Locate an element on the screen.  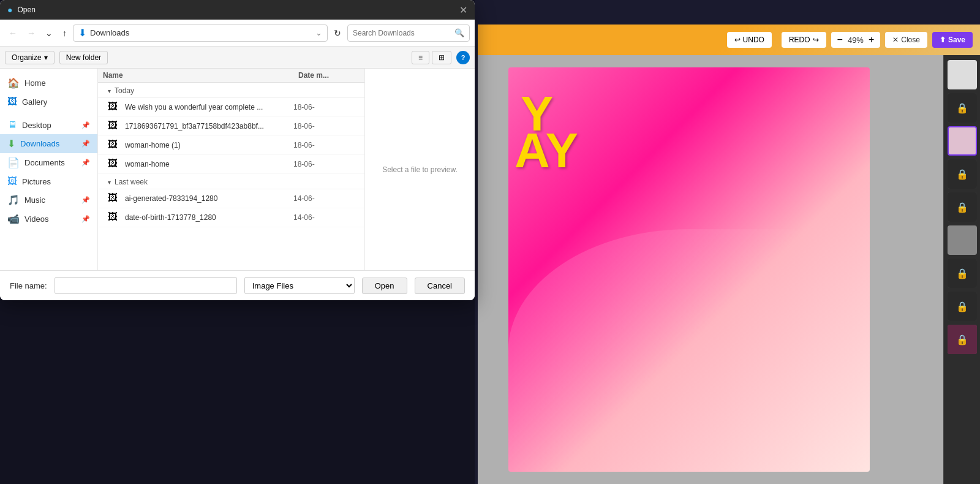
column-name: Name is located at coordinates (201, 75).